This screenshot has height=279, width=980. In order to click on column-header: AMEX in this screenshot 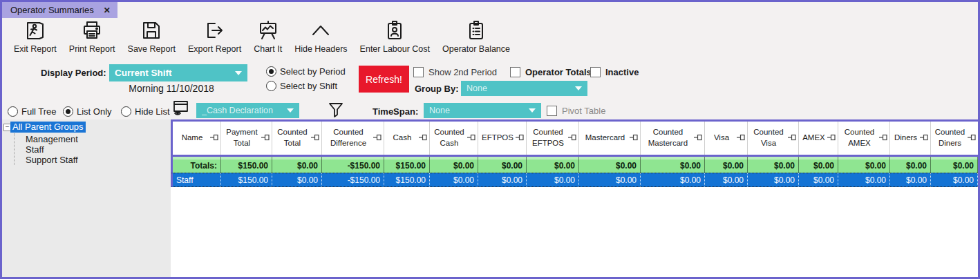, I will do `click(818, 138)`.